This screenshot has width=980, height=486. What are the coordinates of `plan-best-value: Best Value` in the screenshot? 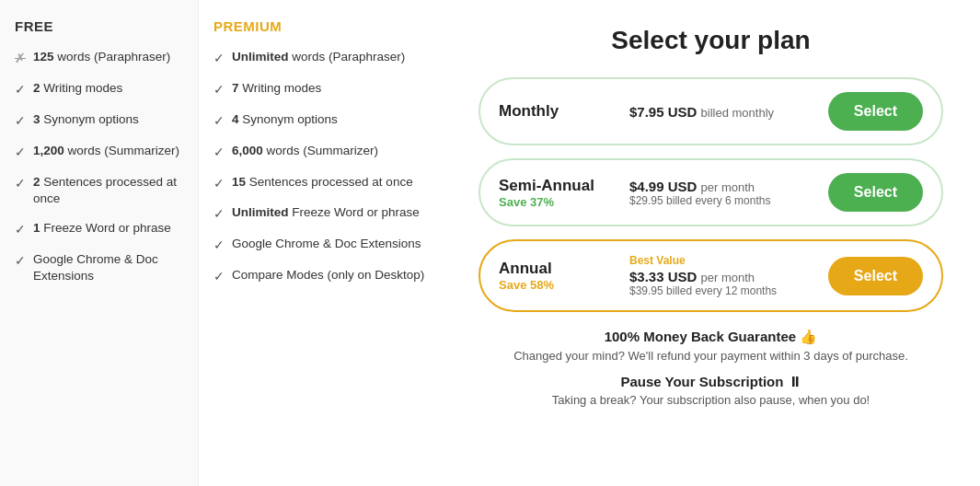 It's located at (729, 260).